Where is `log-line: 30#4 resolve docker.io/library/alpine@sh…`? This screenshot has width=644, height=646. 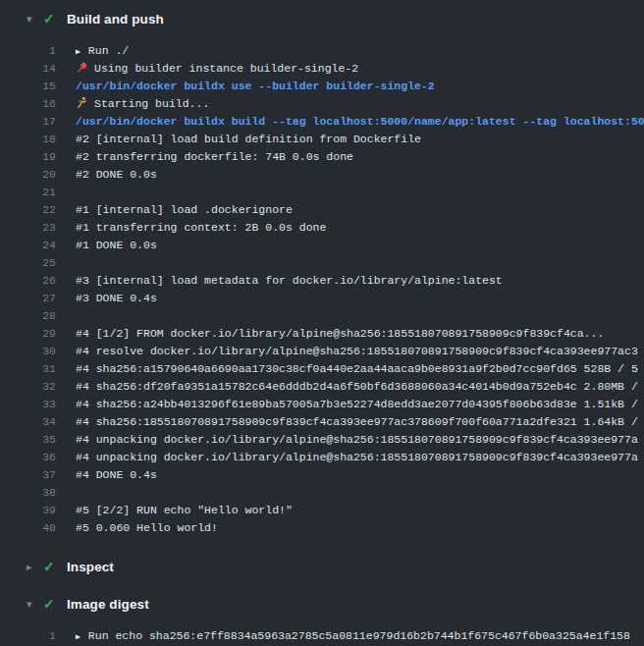 log-line: 30#4 resolve docker.io/library/alpine@sh… is located at coordinates (322, 351).